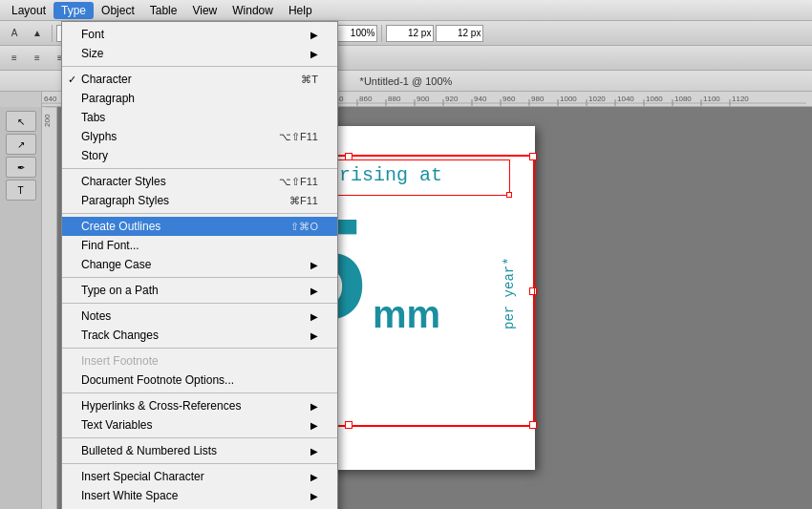  What do you see at coordinates (107, 79) in the screenshot?
I see `menu-character-label: Character` at bounding box center [107, 79].